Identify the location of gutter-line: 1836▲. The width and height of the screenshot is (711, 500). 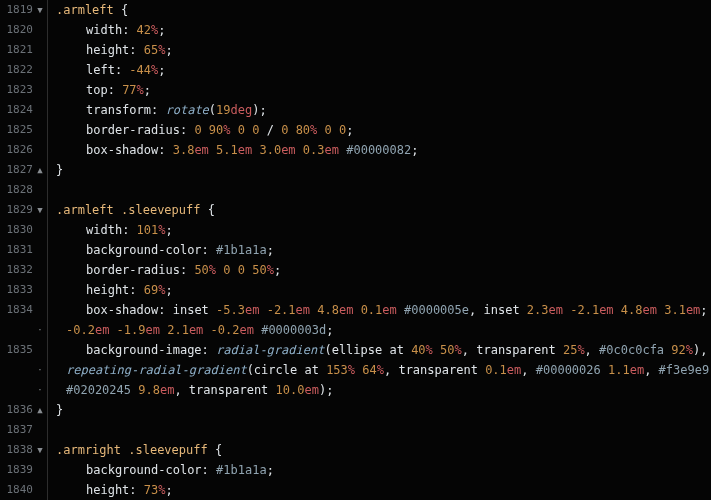
(24, 410).